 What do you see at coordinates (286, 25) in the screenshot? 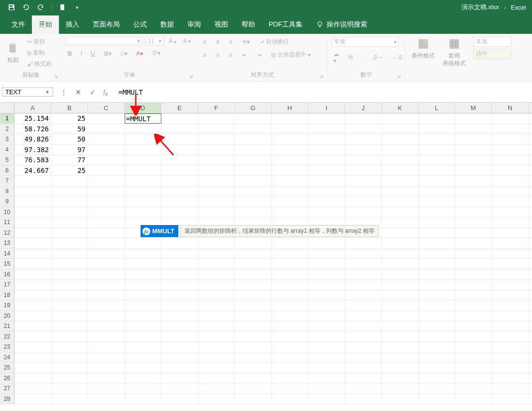
I see `tab-pdf: PDF工具集` at bounding box center [286, 25].